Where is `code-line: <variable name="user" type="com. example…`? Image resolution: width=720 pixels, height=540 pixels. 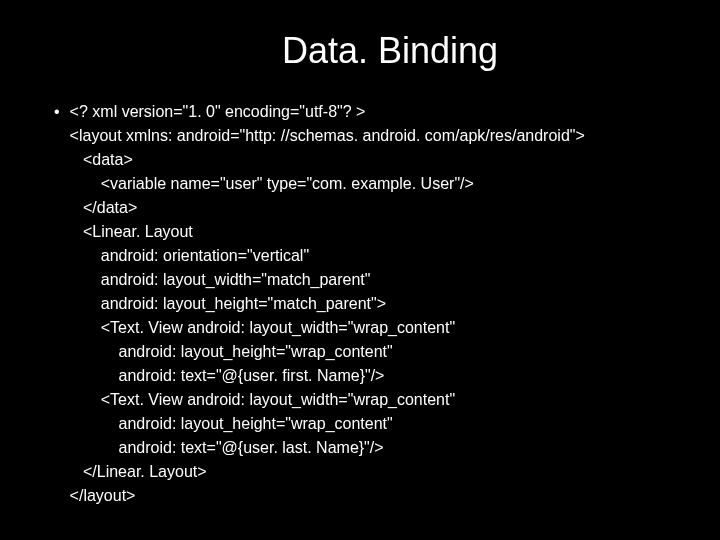 code-line: <variable name="user" type="com. example… is located at coordinates (328, 184).